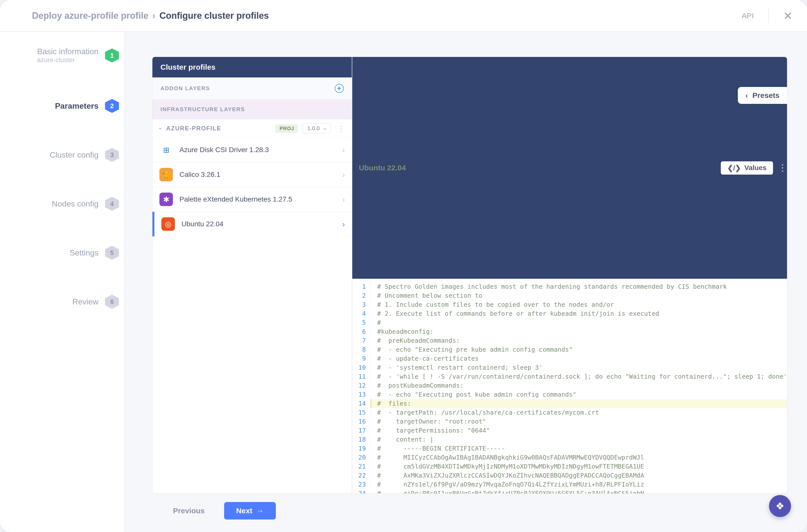 This screenshot has height=532, width=807. I want to click on step-label: Nodes config, so click(75, 204).